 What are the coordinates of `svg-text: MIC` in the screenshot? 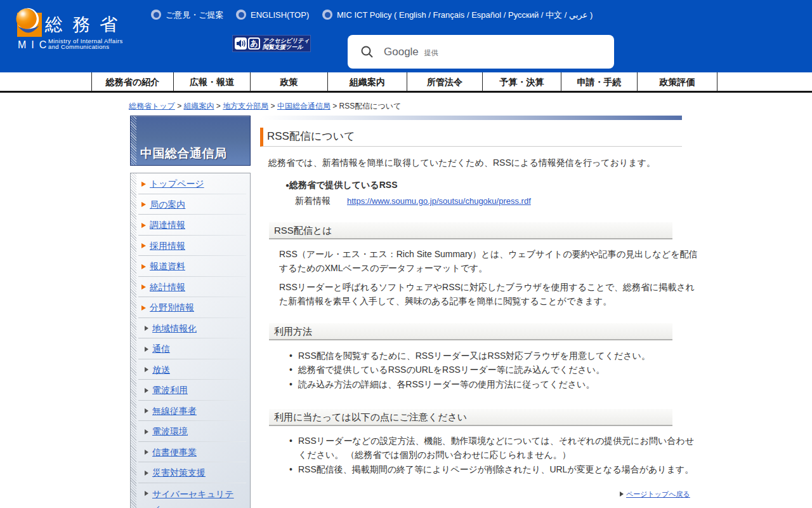 It's located at (34, 44).